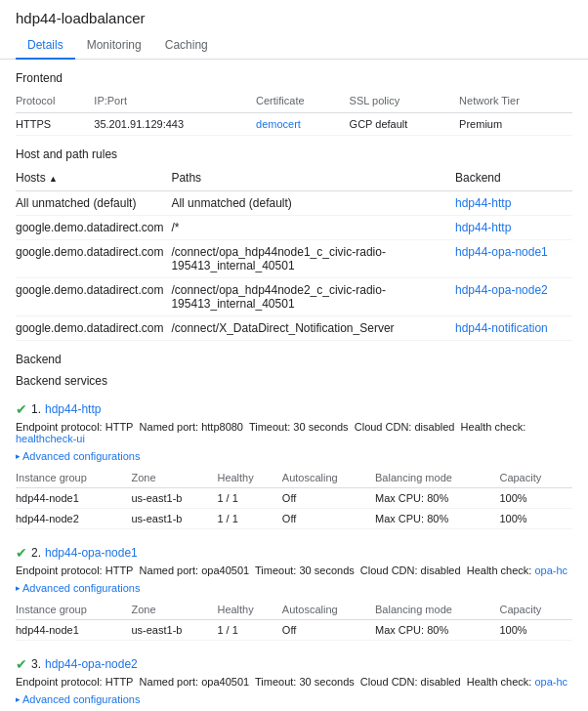  I want to click on frontend-row: HTTPS 35.201.91.129:443 democert GCP def…, so click(294, 125).